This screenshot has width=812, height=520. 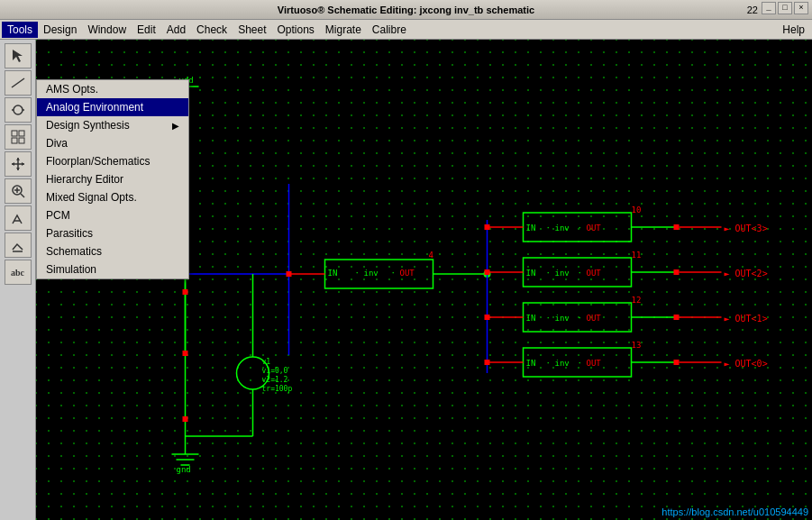 I want to click on svg-text: 12, so click(x=636, y=300).